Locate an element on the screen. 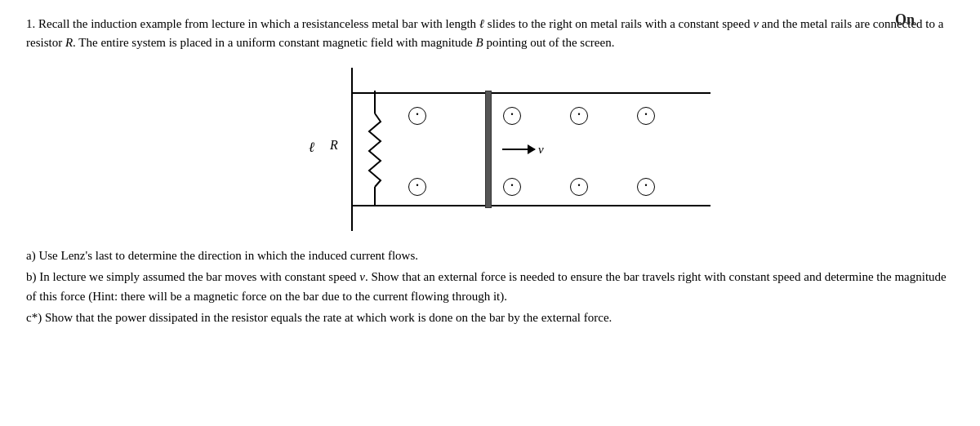  part-c: c*) Show that the power dissipated in th… is located at coordinates (490, 317).